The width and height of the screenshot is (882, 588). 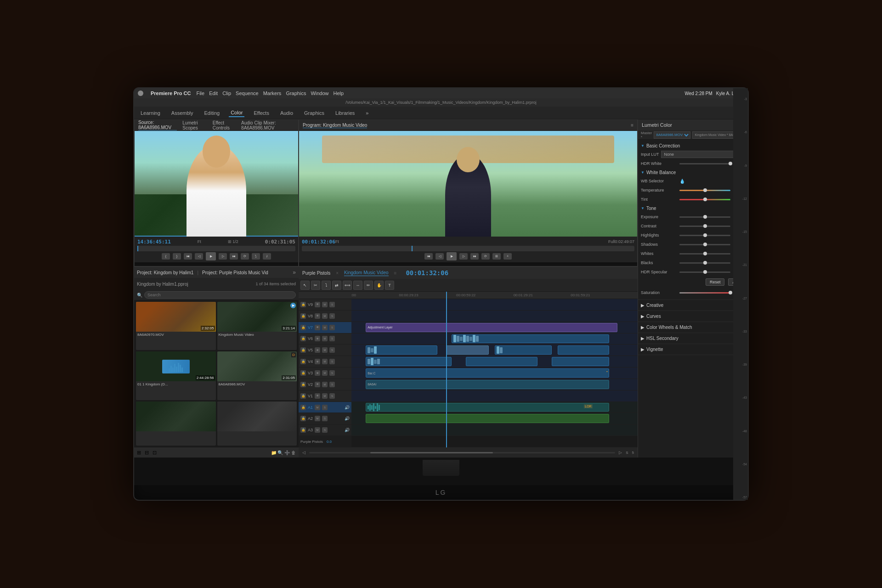 What do you see at coordinates (227, 93) in the screenshot?
I see `menu-clip: Clip` at bounding box center [227, 93].